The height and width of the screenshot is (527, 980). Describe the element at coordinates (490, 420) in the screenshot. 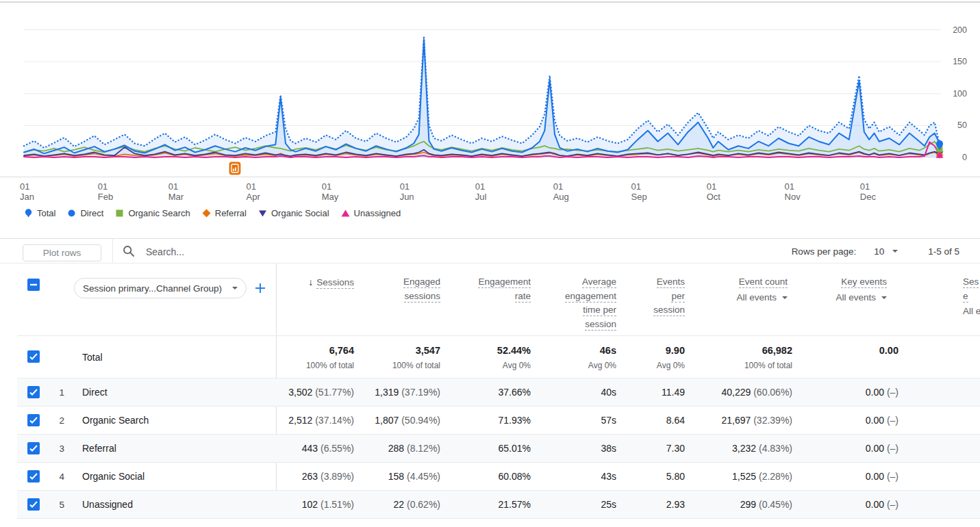

I see `table-row-organic-search: 2Organic Search2,512 (37.14%)1,807 (50.9…` at that location.